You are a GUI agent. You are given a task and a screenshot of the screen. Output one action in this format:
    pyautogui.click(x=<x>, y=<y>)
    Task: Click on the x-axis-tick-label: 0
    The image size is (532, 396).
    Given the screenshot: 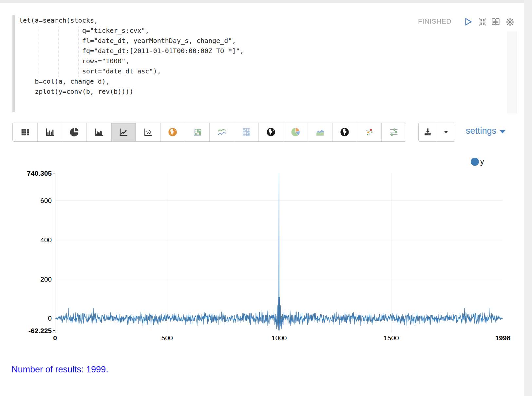 What is the action you would take?
    pyautogui.click(x=55, y=338)
    